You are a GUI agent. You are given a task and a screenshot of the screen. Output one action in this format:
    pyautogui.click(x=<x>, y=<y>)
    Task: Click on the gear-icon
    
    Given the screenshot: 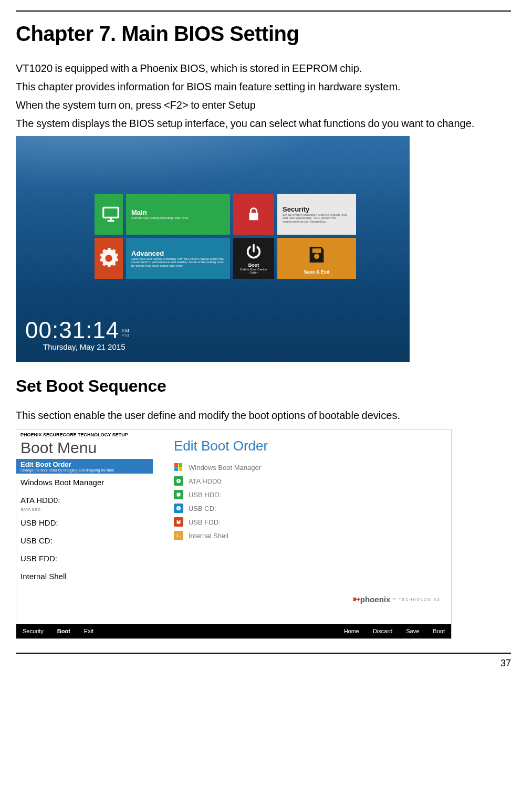 What is the action you would take?
    pyautogui.click(x=109, y=258)
    